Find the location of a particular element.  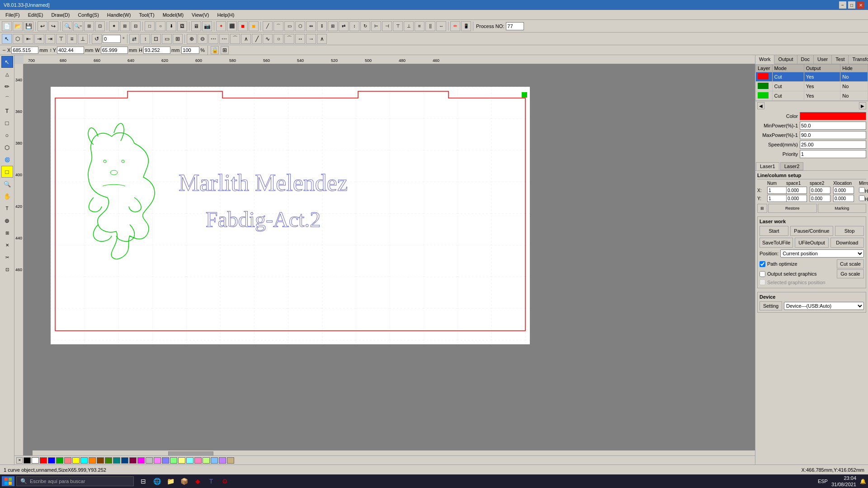

zoom-sel-button: ⊡ is located at coordinates (100, 26).